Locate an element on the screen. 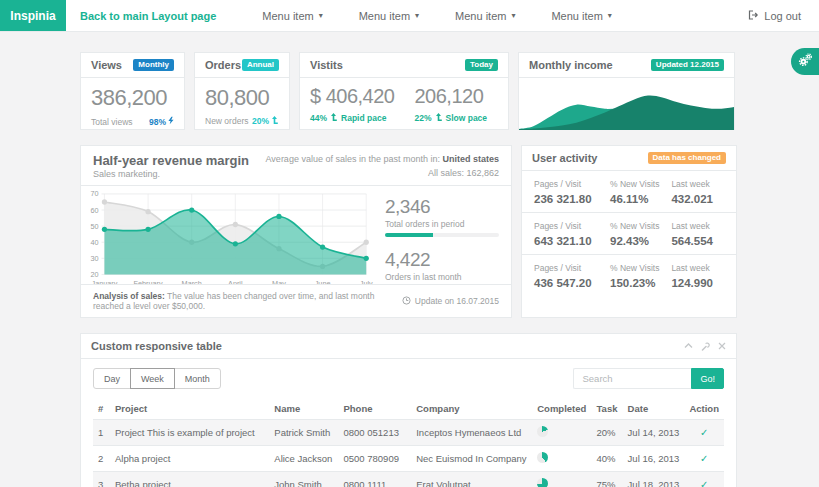 The height and width of the screenshot is (487, 819). orders-metric: 20% is located at coordinates (266, 121).